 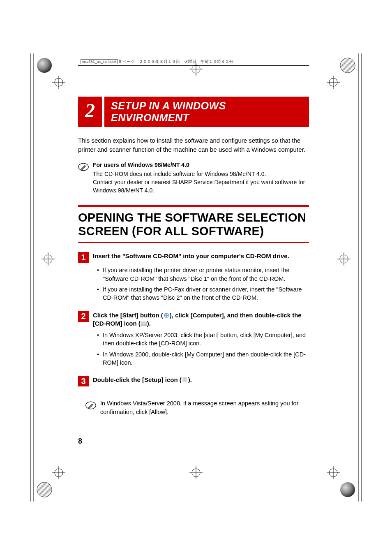 What do you see at coordinates (176, 62) in the screenshot?
I see `header-meta: 8 ページ ２００８年８月１９日 火曜日 午前１０時４２分` at bounding box center [176, 62].